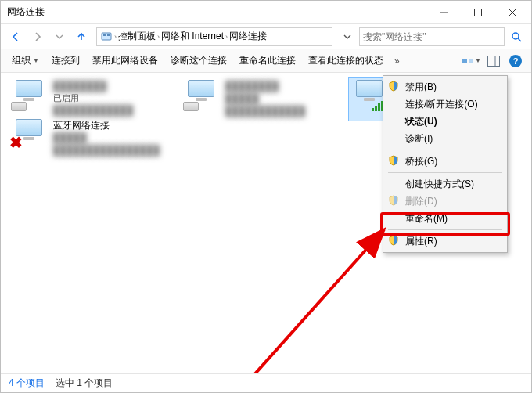 The image size is (532, 393). I want to click on ctx-disable: 禁用(B), so click(445, 87).